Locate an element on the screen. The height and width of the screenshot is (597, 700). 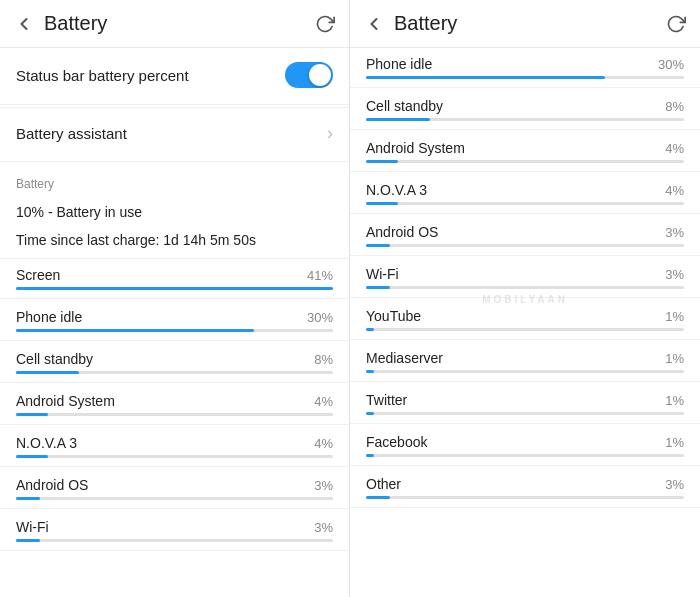
battery-assistant-row: Battery assistant › is located at coordinates (174, 133).